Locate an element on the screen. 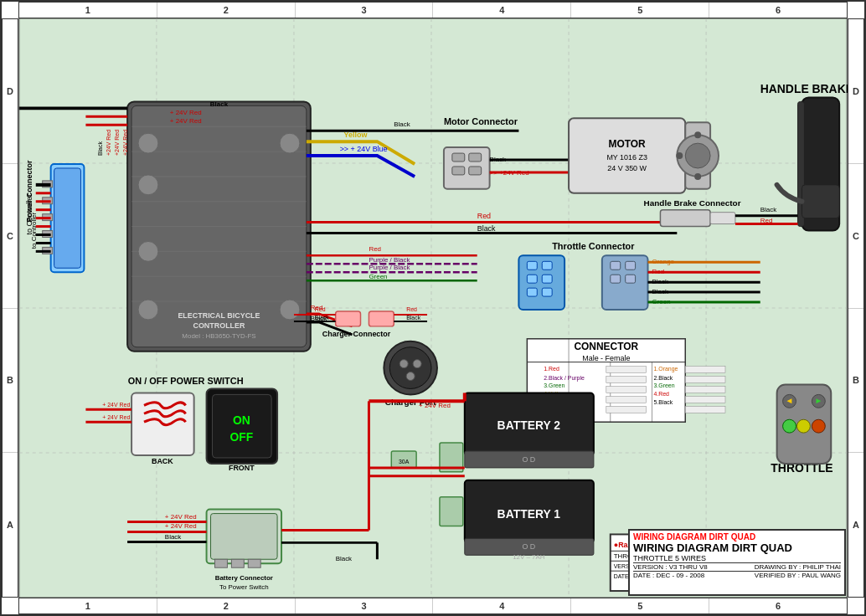  svg-text: Charger Connector is located at coordinates (357, 334).